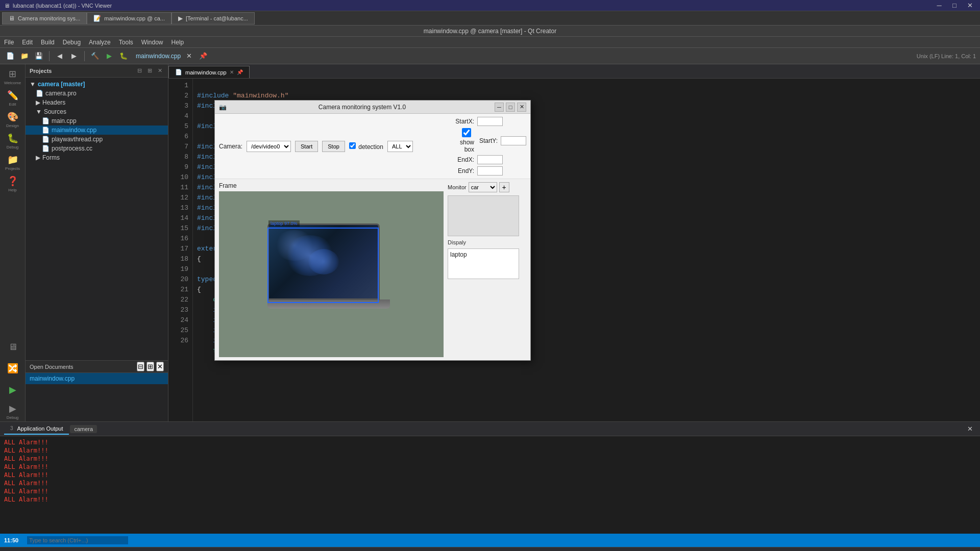 Image resolution: width=980 pixels, height=551 pixels. Describe the element at coordinates (400, 146) in the screenshot. I see `all-select: ALL` at that location.